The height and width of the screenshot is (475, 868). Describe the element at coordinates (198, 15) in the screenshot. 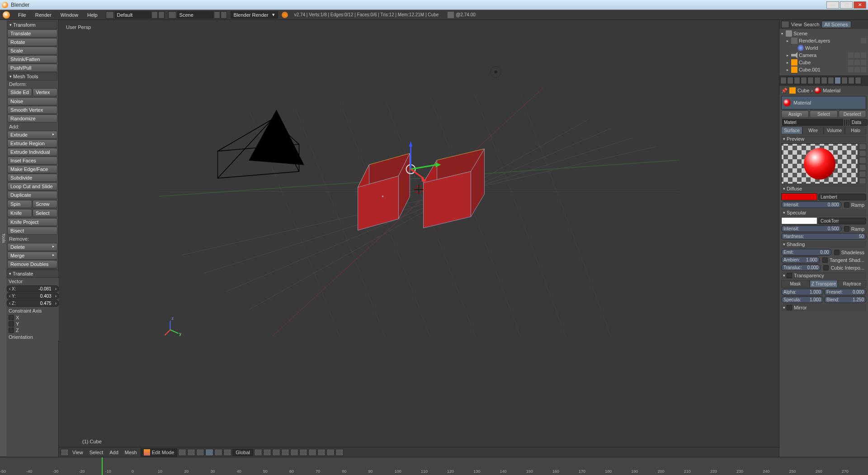

I see `scene-selector` at that location.